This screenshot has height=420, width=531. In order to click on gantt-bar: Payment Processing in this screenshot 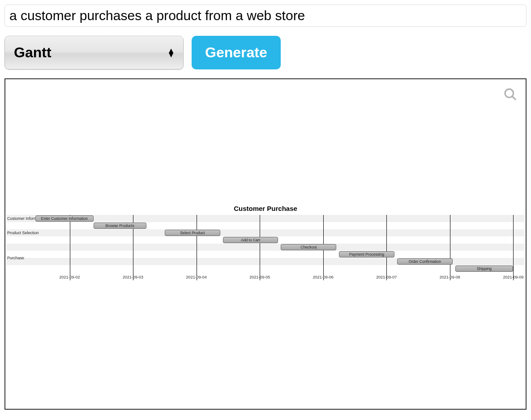, I will do `click(367, 254)`.